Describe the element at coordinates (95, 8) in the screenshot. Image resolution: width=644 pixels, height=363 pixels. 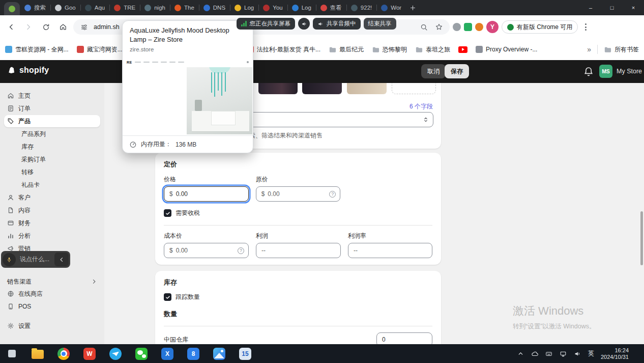
I see `browser-tab: Aqu` at that location.